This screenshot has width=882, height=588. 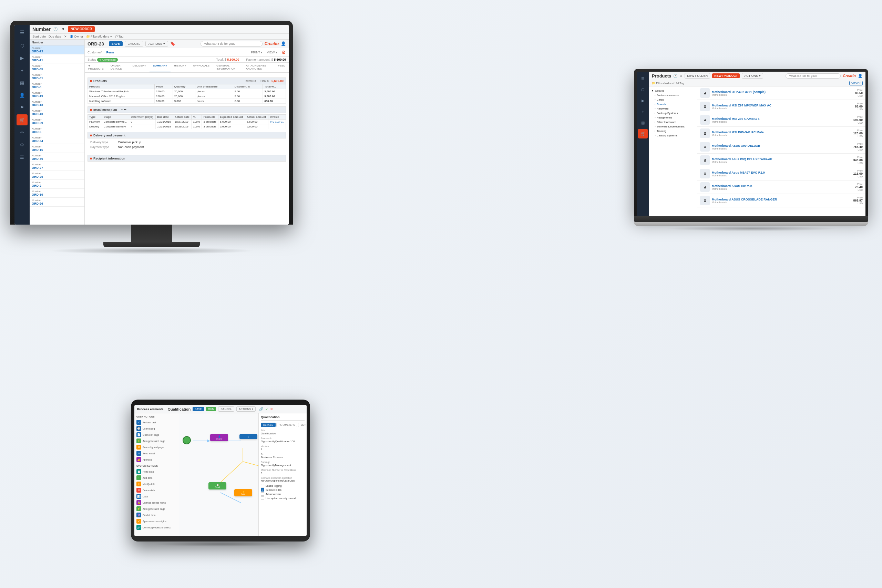 What do you see at coordinates (228, 68) in the screenshot?
I see `tab-general: GENERAL INFORMATION` at bounding box center [228, 68].